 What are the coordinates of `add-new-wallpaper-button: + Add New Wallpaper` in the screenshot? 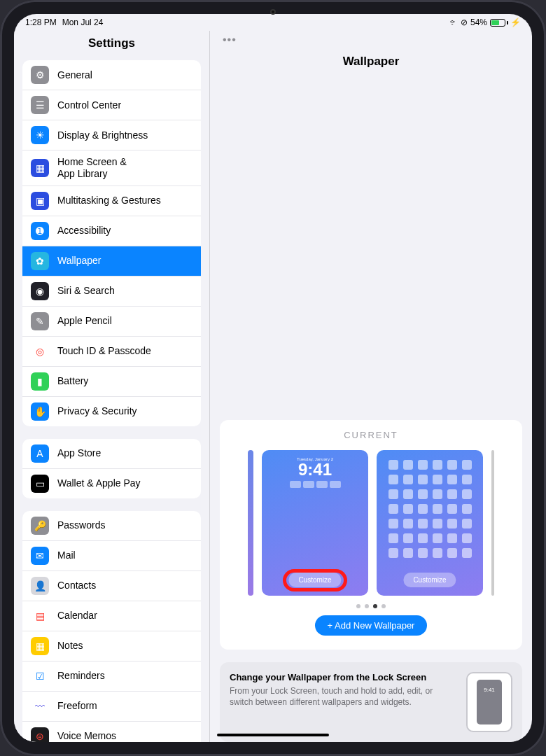 It's located at (371, 626).